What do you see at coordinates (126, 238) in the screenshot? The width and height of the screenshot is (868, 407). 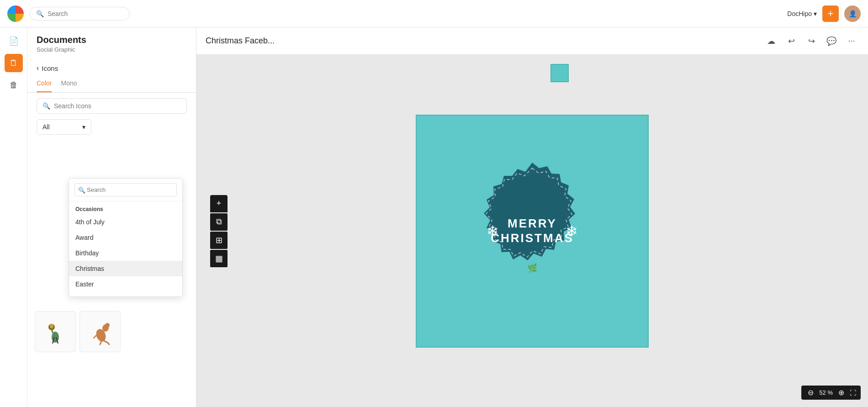 I see `dropdown-item-award: Award` at bounding box center [126, 238].